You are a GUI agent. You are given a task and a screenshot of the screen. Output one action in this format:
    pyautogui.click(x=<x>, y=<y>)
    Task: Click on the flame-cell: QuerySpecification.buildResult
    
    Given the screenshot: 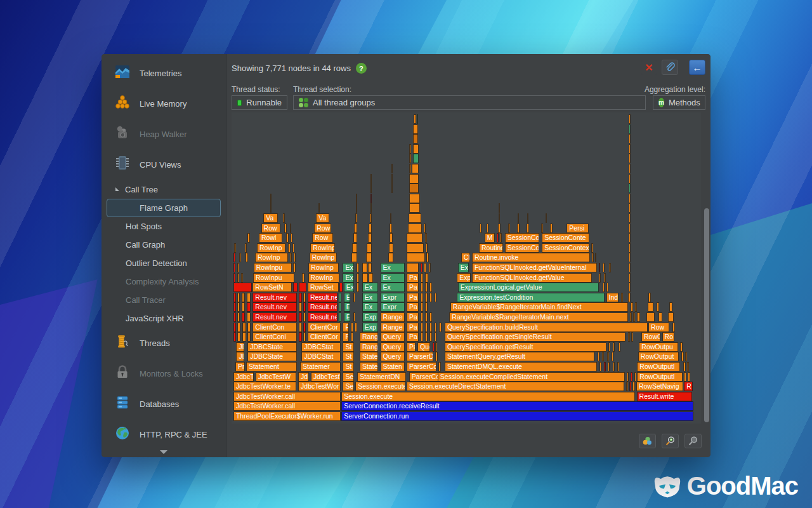 What is the action you would take?
    pyautogui.click(x=546, y=328)
    